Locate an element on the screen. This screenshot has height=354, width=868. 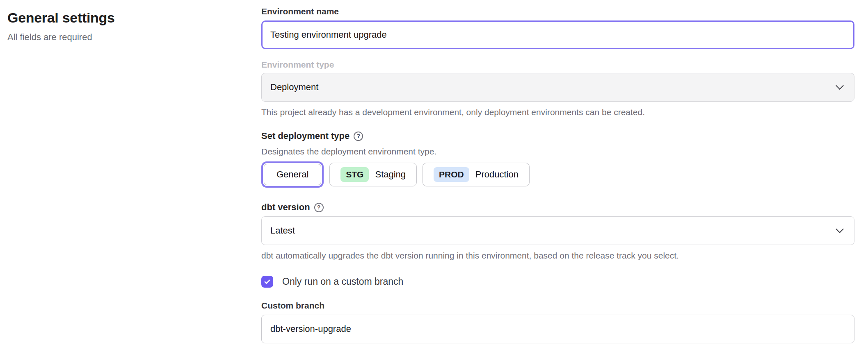
custom-branch-label: Custom branch is located at coordinates (558, 306).